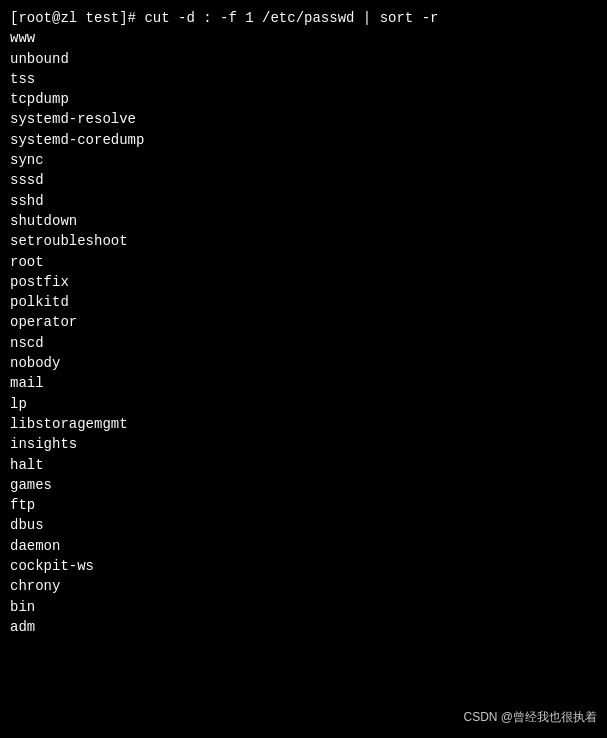  Describe the element at coordinates (304, 59) in the screenshot. I see `output-line: unbound` at that location.